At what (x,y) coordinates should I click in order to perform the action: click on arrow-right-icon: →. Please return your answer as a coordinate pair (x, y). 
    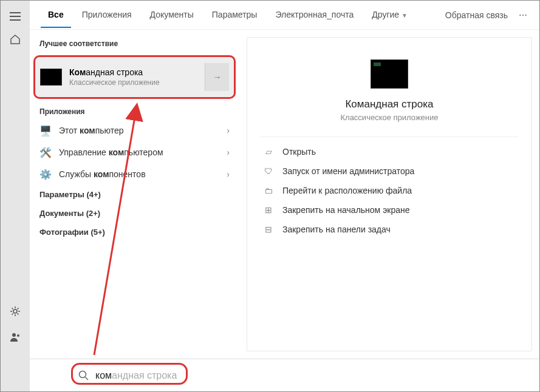
    Looking at the image, I should click on (217, 77).